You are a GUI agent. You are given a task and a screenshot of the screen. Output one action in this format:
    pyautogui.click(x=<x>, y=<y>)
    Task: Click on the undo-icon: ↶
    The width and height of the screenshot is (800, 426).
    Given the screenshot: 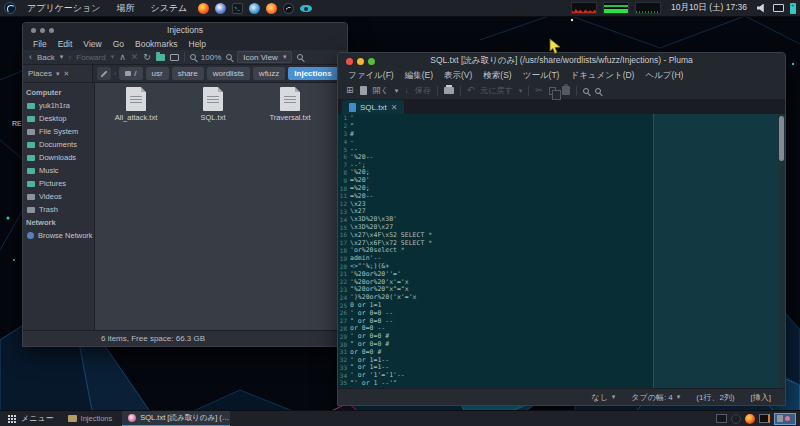 What is the action you would take?
    pyautogui.click(x=471, y=90)
    